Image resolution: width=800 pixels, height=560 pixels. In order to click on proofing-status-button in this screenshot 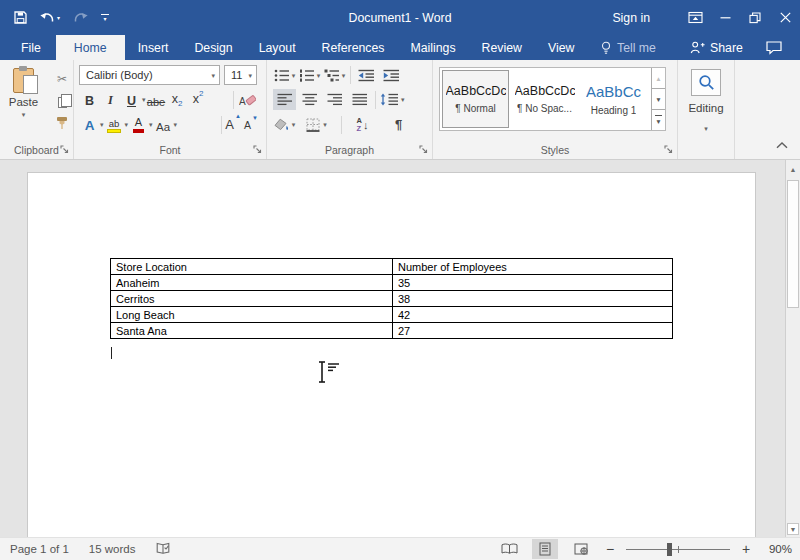, I will do `click(164, 550)`.